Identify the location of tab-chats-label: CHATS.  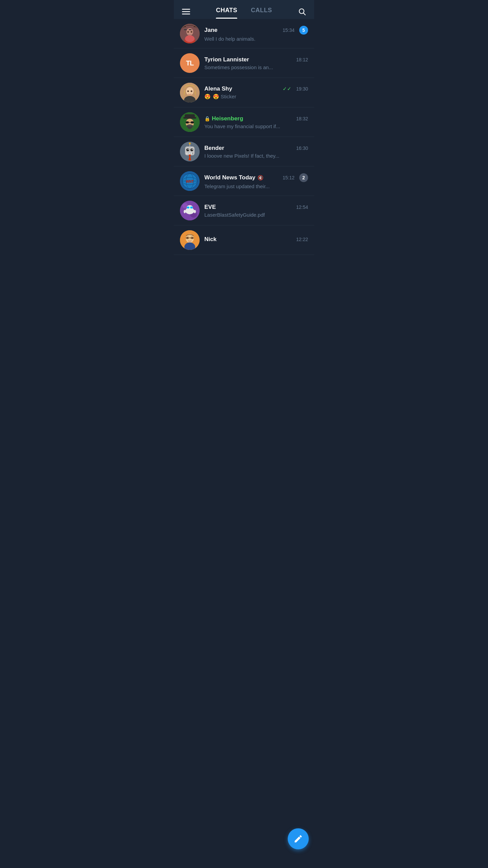
(226, 10).